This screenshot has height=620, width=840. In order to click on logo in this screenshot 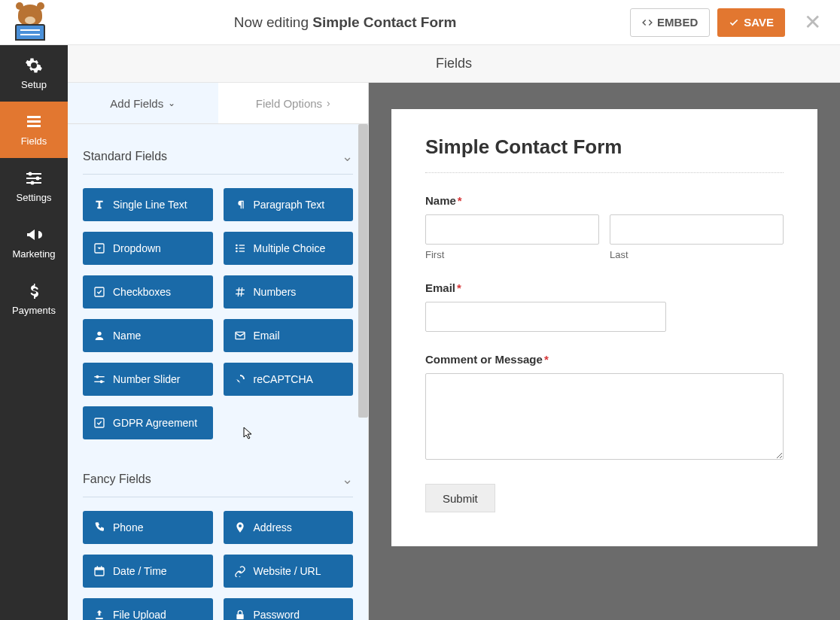, I will do `click(30, 23)`.